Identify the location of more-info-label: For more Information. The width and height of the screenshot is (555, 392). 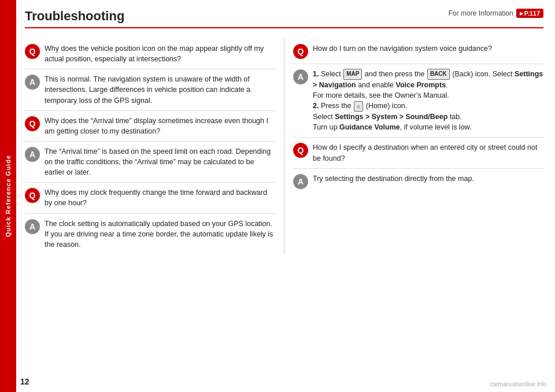
(481, 13).